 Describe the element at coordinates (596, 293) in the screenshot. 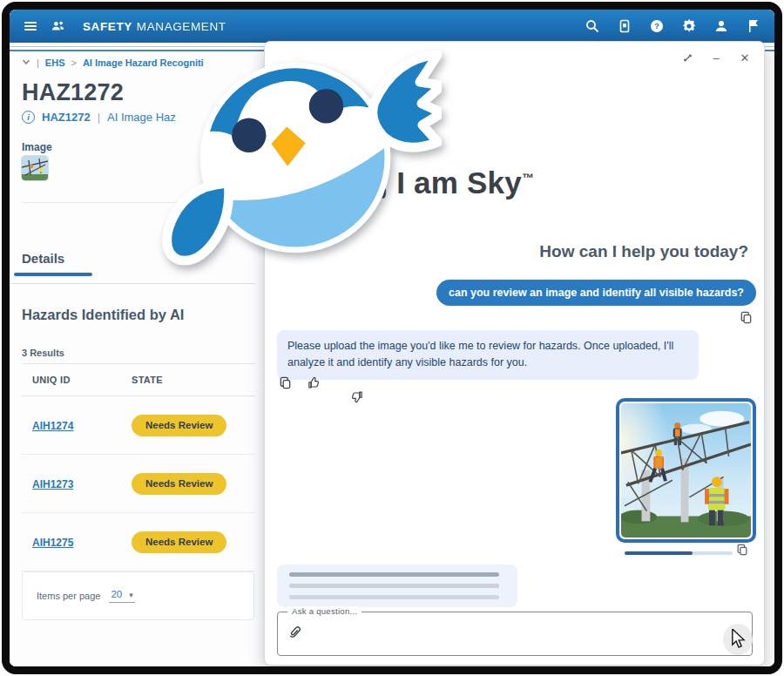

I see `user-message-bubble: can you review an image and identify all…` at that location.